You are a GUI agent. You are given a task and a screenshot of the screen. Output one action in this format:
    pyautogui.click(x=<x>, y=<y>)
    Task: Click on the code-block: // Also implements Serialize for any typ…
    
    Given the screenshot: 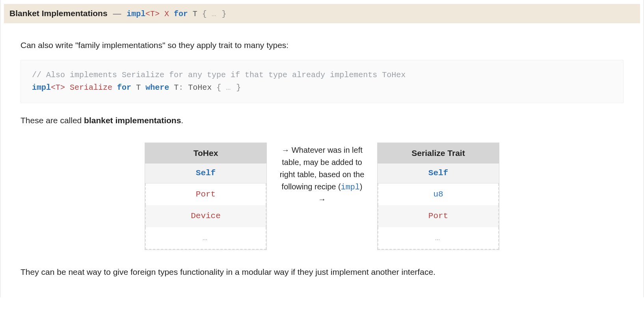 What is the action you would take?
    pyautogui.click(x=322, y=82)
    